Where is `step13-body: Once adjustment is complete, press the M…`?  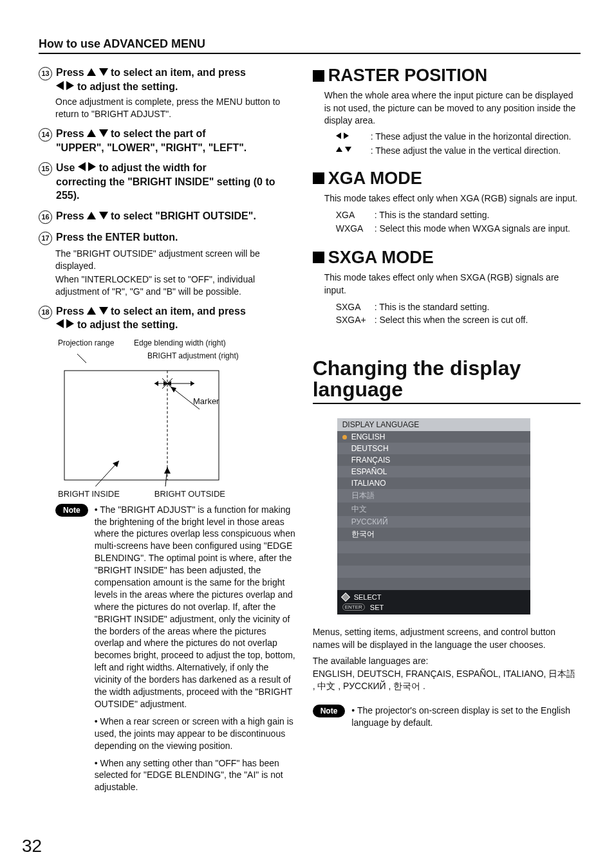 step13-body: Once adjustment is complete, press the M… is located at coordinates (176, 108).